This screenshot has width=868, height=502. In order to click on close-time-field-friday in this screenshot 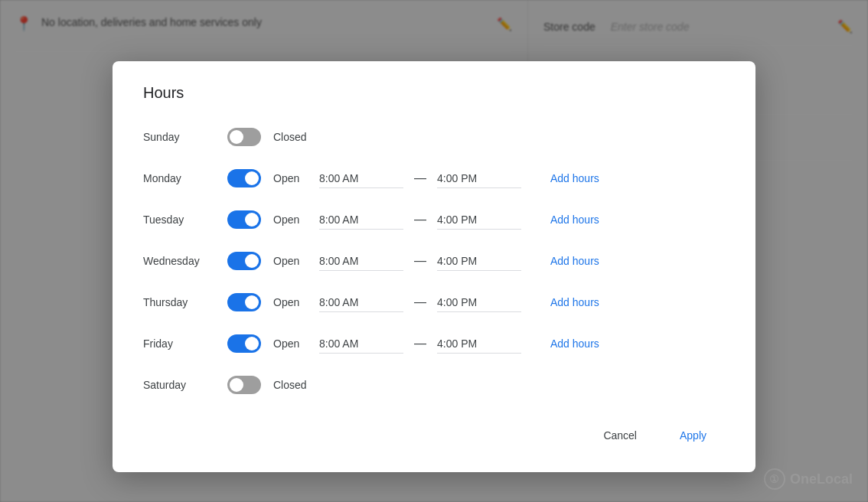, I will do `click(479, 344)`.